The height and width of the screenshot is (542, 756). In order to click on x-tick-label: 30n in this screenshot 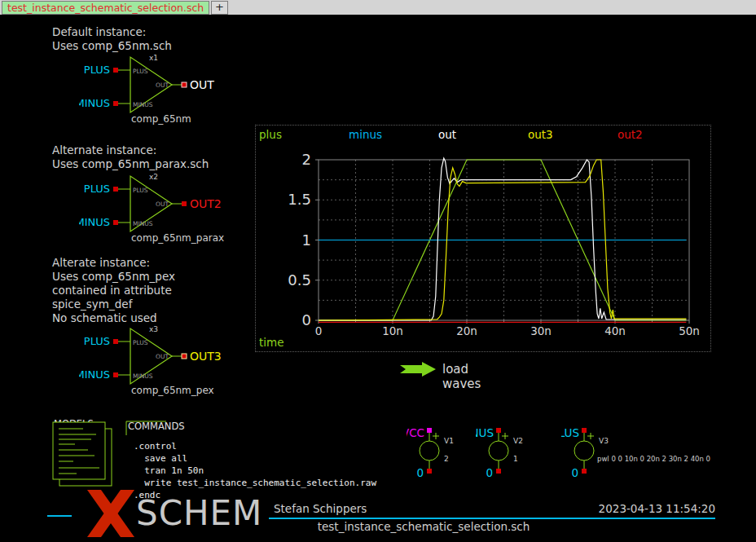, I will do `click(541, 331)`.